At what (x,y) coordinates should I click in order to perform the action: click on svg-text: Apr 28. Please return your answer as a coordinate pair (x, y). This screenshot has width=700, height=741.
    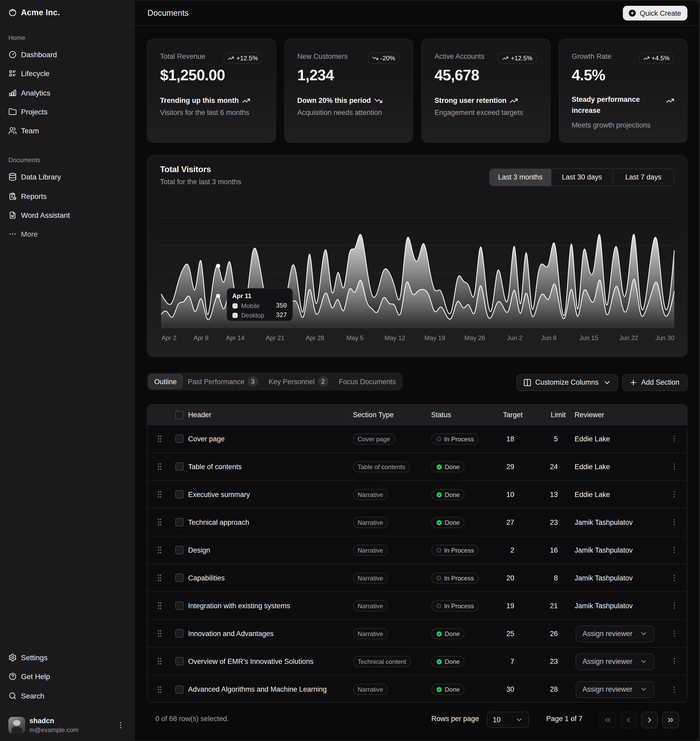
    Looking at the image, I should click on (315, 338).